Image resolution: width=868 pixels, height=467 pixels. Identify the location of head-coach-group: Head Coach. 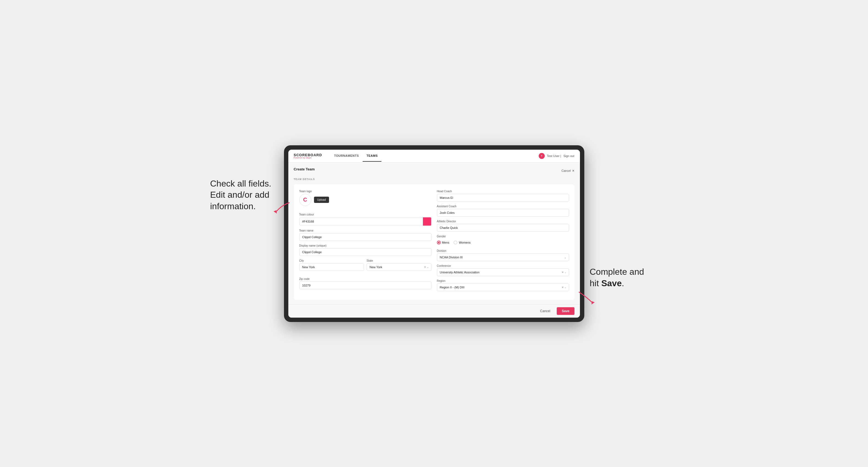
(503, 195).